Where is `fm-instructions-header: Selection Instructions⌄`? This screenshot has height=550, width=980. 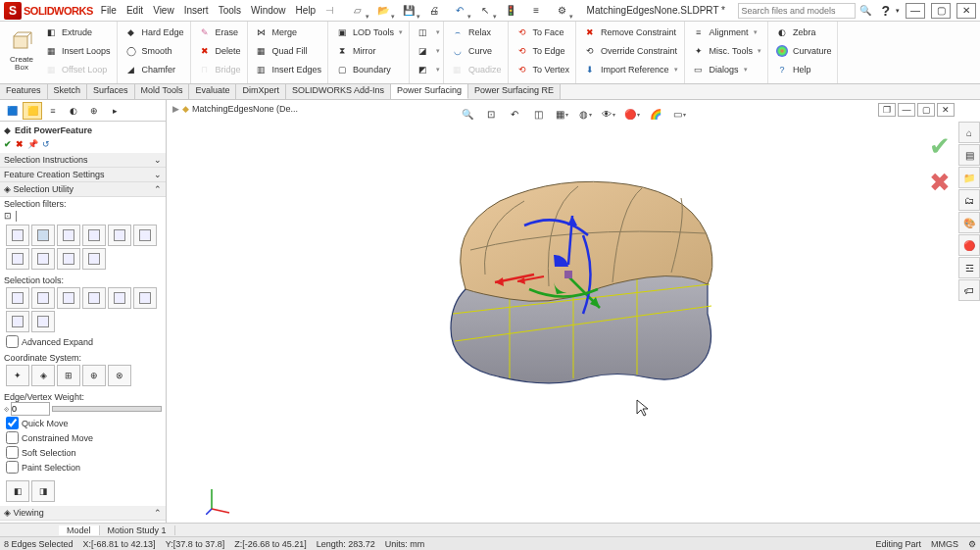
fm-instructions-header: Selection Instructions⌄ is located at coordinates (82, 161).